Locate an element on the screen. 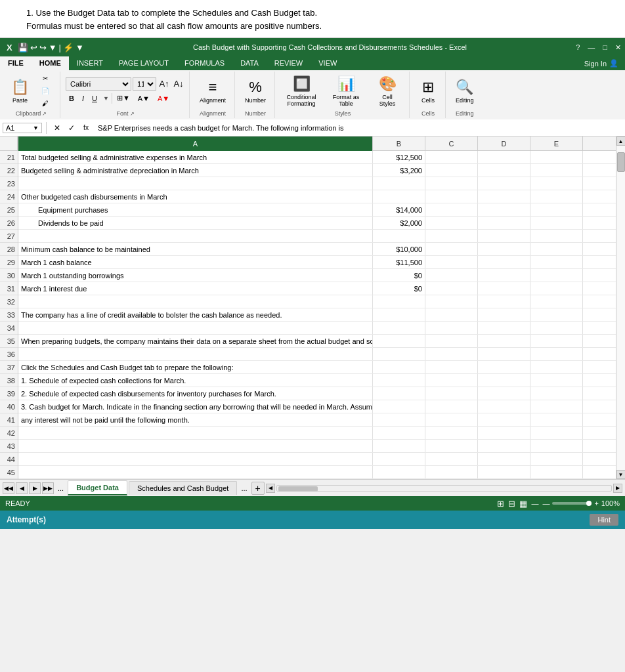 The image size is (625, 672). cell-d40 is located at coordinates (504, 407).